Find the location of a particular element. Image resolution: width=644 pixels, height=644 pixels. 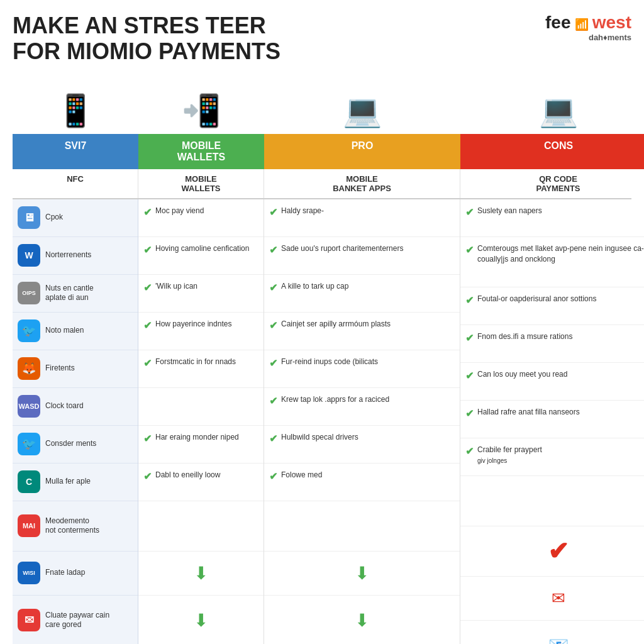

cons-feat-5: ✔ Can los ouy meet you read is located at coordinates (552, 382).